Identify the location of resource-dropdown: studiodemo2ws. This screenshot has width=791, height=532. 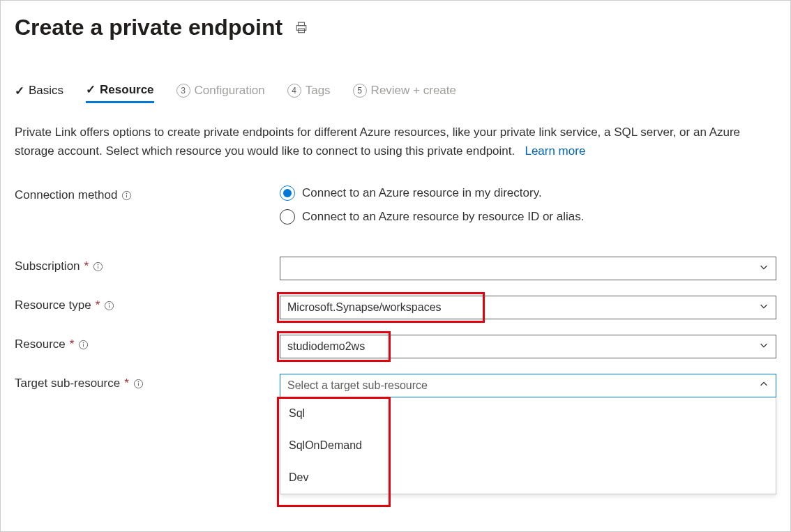
(528, 347).